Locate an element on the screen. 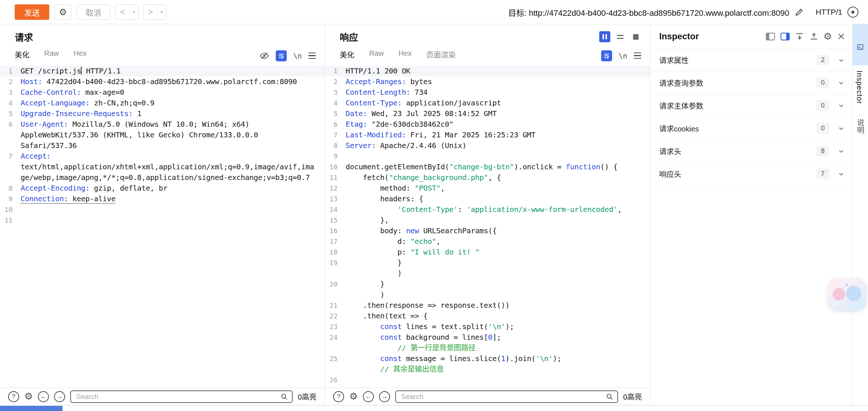 This screenshot has width=868, height=411. back-button: < is located at coordinates (123, 12).